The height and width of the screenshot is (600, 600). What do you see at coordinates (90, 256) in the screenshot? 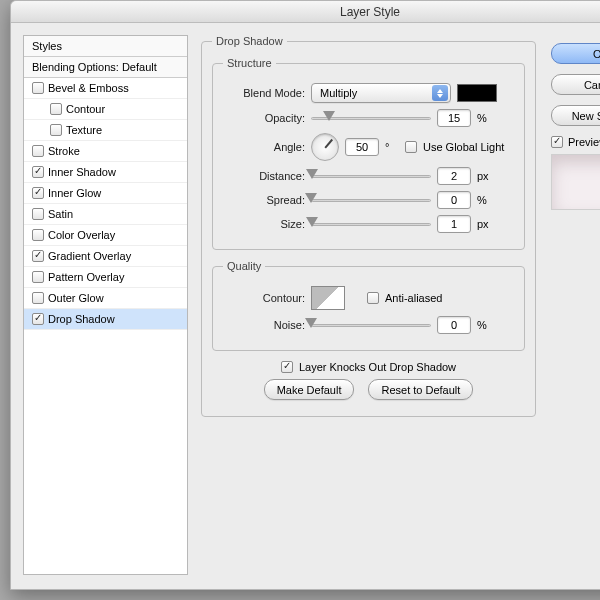
I see `sidebar-item-label: Gradient Overlay` at bounding box center [90, 256].